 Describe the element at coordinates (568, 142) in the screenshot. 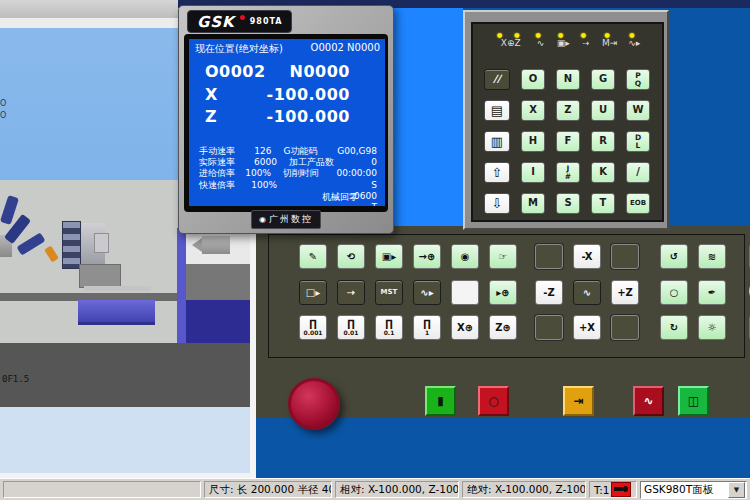

I see `key-F: F` at that location.